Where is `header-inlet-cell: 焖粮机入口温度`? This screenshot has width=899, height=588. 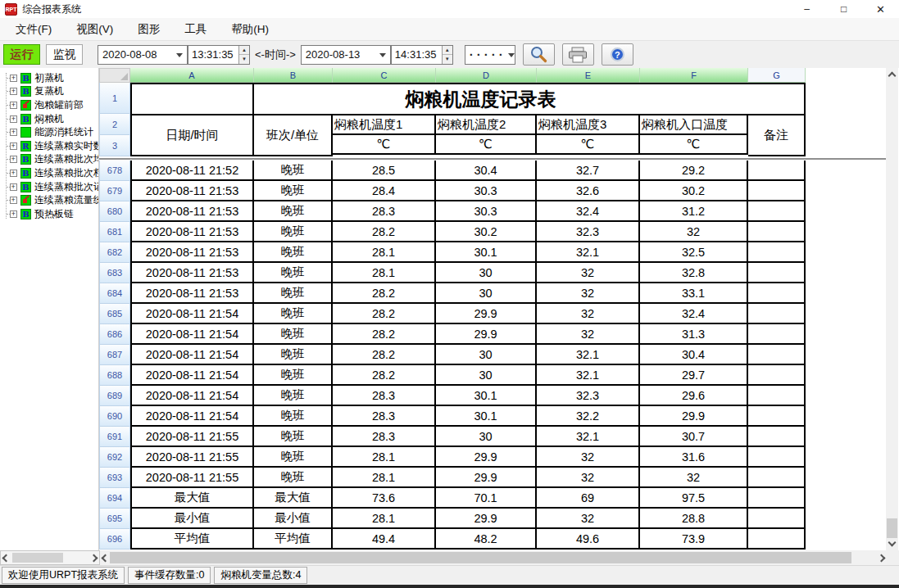 header-inlet-cell: 焖粮机入口温度 is located at coordinates (694, 124).